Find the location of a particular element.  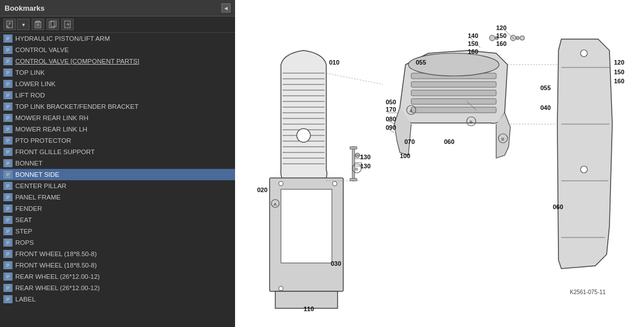

part-050-label: 050 is located at coordinates (391, 102).